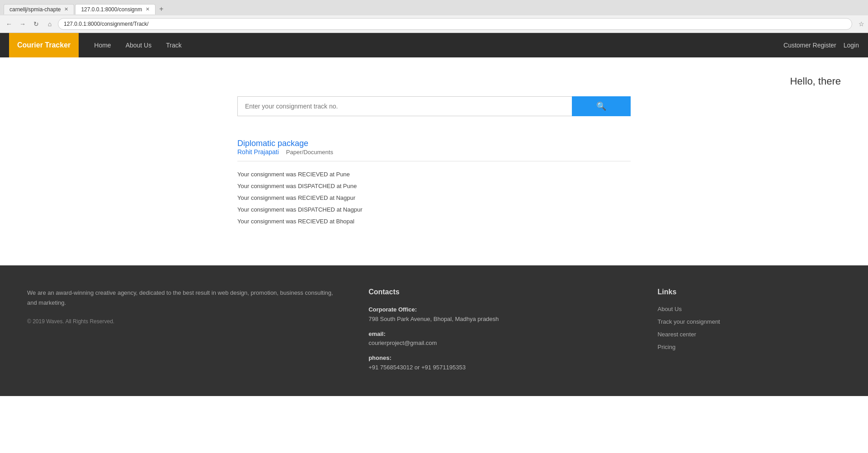  I want to click on footer-link-track-consignment: Track your consignment, so click(689, 322).